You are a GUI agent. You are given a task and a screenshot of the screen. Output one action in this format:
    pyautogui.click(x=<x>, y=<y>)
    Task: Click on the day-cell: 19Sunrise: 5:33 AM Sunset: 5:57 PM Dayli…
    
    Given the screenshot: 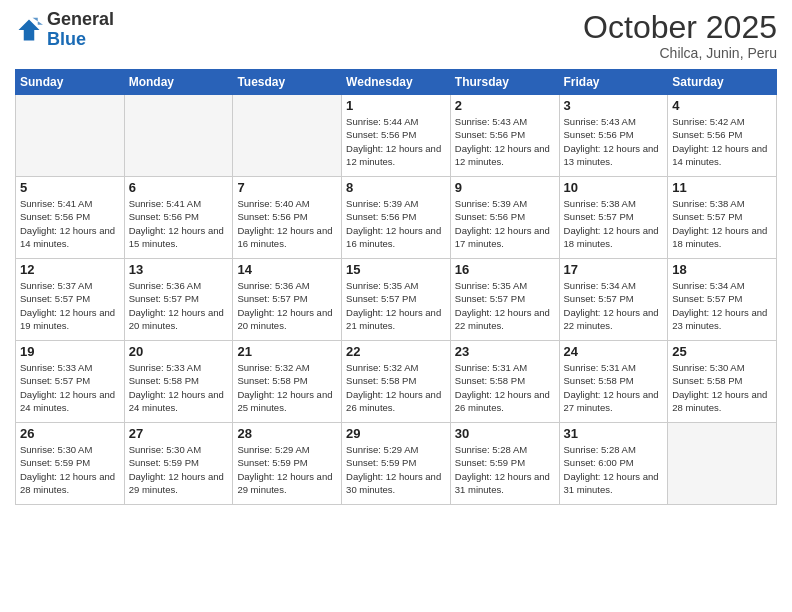 What is the action you would take?
    pyautogui.click(x=70, y=382)
    